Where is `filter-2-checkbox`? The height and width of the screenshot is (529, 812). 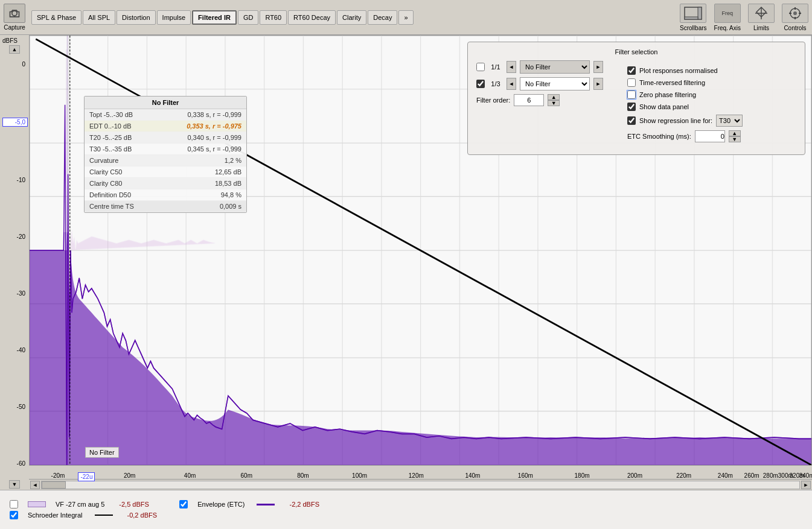
filter-2-checkbox is located at coordinates (481, 84).